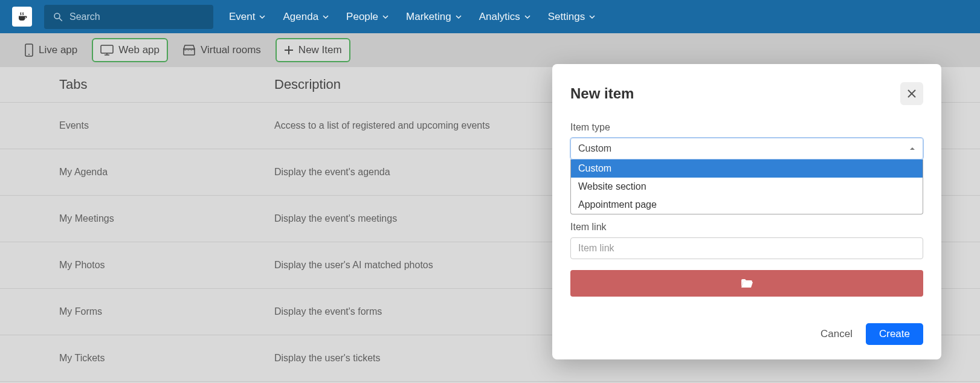 The image size is (980, 383). What do you see at coordinates (912, 94) in the screenshot?
I see `close-button` at bounding box center [912, 94].